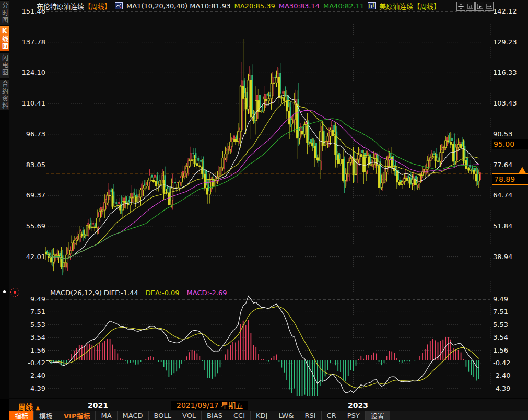 The image size is (528, 420). Describe the element at coordinates (510, 226) in the screenshot. I see `y-axis-label: 51.84` at that location.